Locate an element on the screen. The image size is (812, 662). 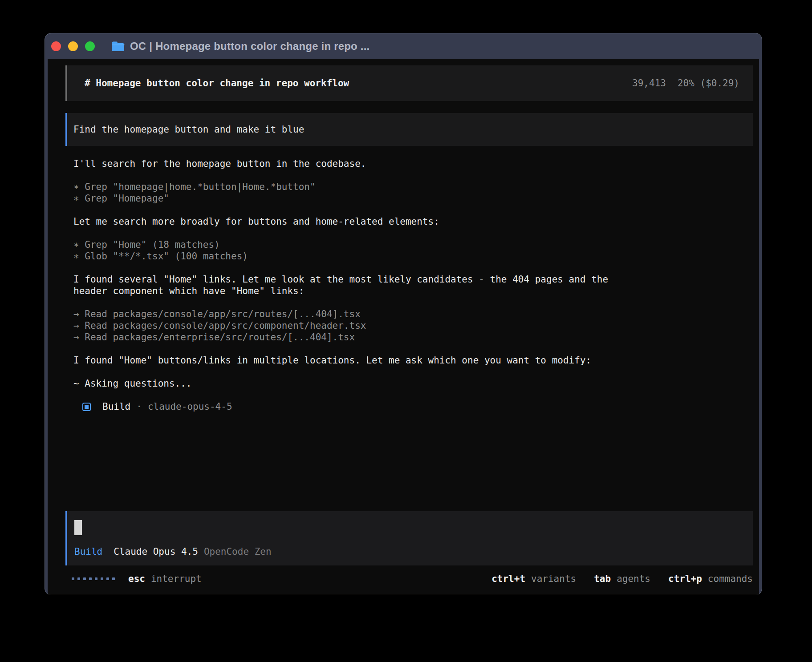
tool-call-glob: ∗ Glob "**/*.tsx" (100 matches) is located at coordinates (360, 256).